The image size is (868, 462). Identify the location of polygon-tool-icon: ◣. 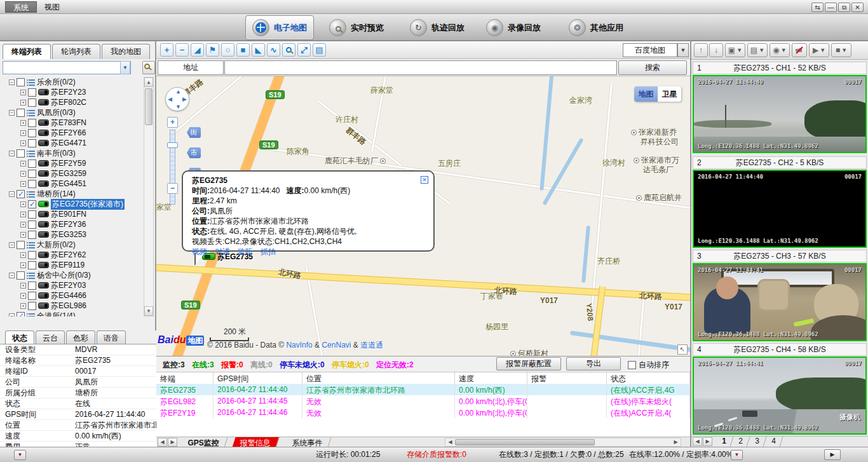
(258, 50).